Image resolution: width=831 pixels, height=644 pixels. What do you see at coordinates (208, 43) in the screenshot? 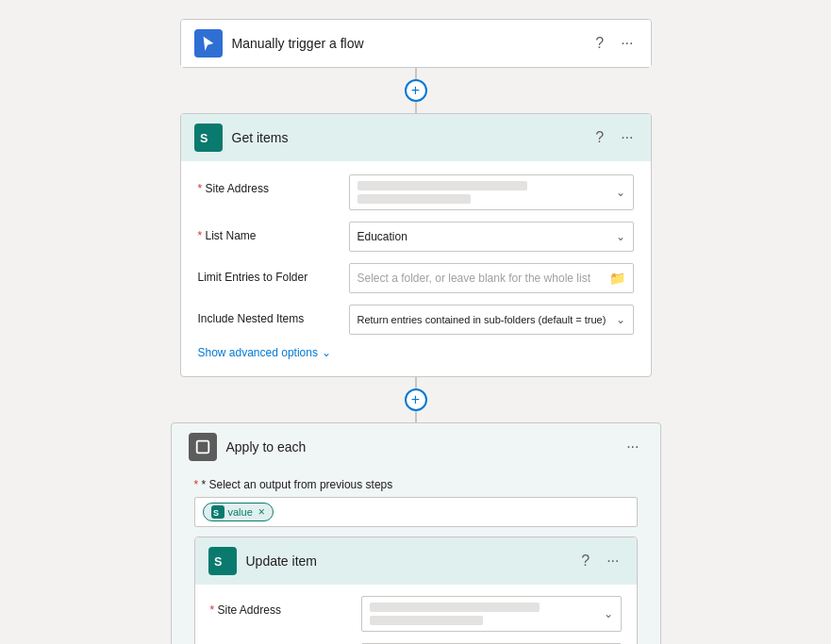
I see `trigger-icon-box` at bounding box center [208, 43].